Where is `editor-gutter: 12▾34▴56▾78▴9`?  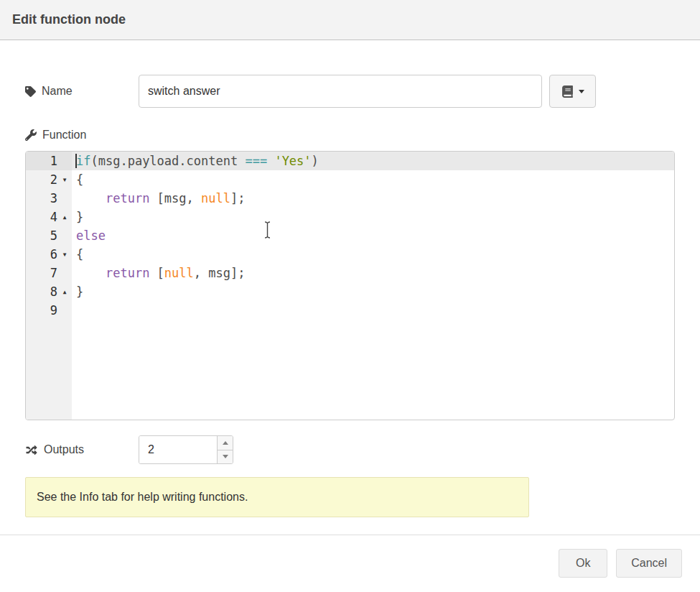
editor-gutter: 12▾34▴56▾78▴9 is located at coordinates (49, 286).